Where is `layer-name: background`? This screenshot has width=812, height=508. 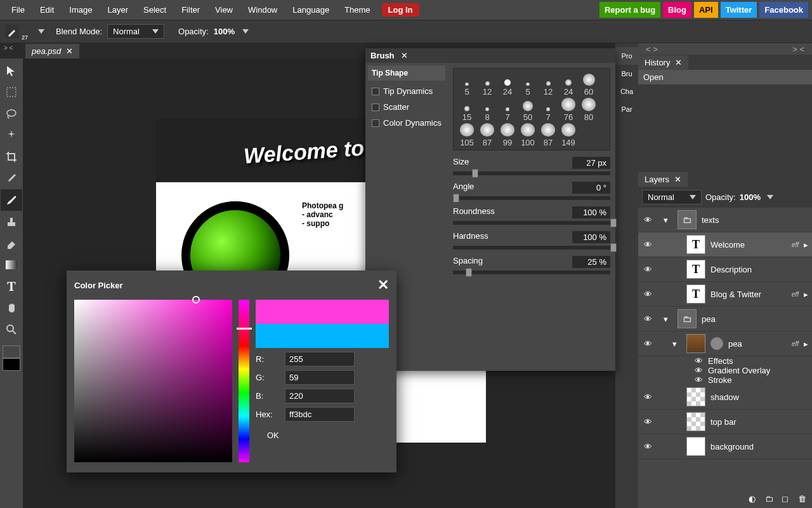
layer-name: background is located at coordinates (759, 447).